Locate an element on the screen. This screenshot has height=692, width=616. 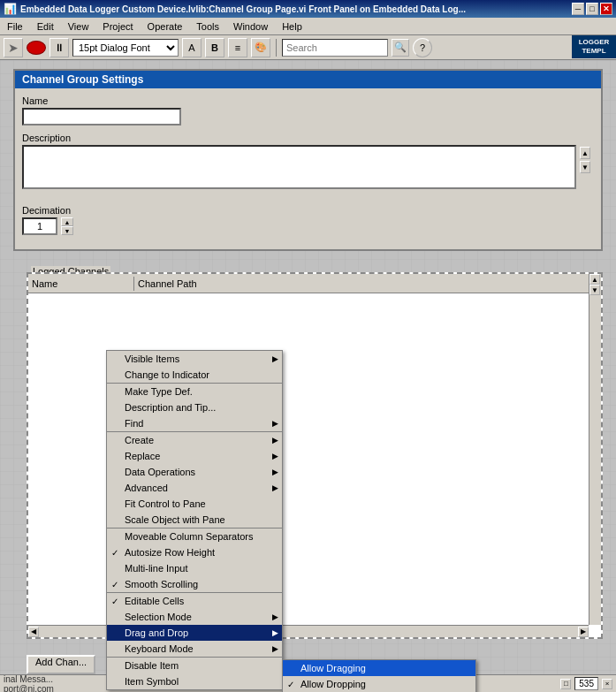
scroll-down-btn: ▼ is located at coordinates (595, 290).